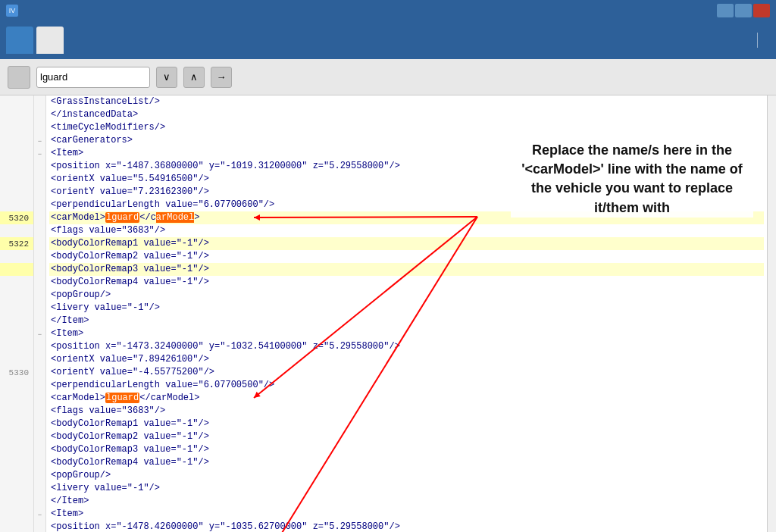 This screenshot has width=776, height=532. What do you see at coordinates (19, 77) in the screenshot?
I see `settings-button` at bounding box center [19, 77].